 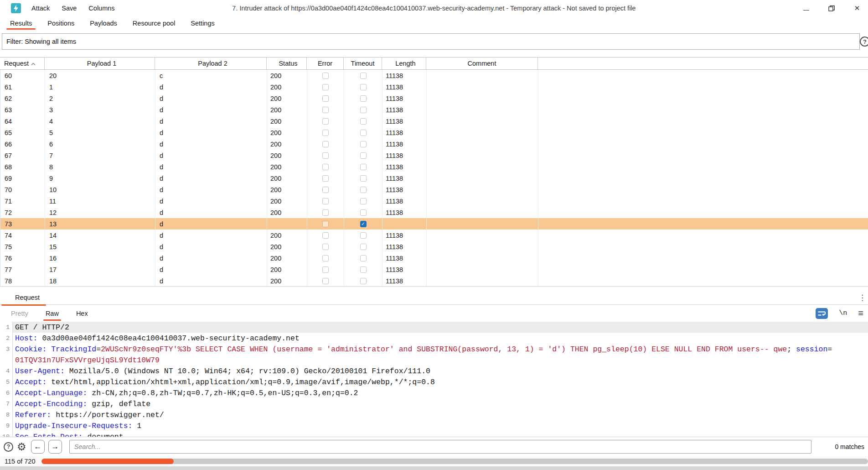 I want to click on request-tab: Request, so click(x=27, y=298).